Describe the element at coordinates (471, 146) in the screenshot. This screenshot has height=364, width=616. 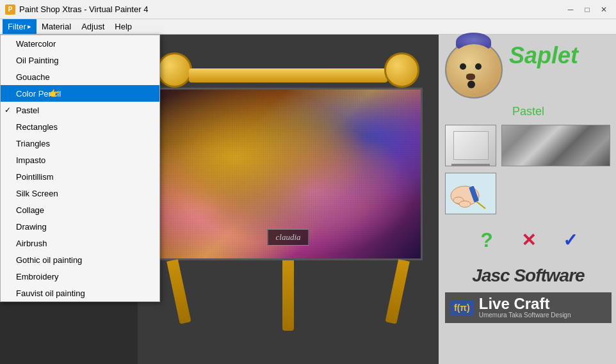
I see `thumb-easel` at that location.